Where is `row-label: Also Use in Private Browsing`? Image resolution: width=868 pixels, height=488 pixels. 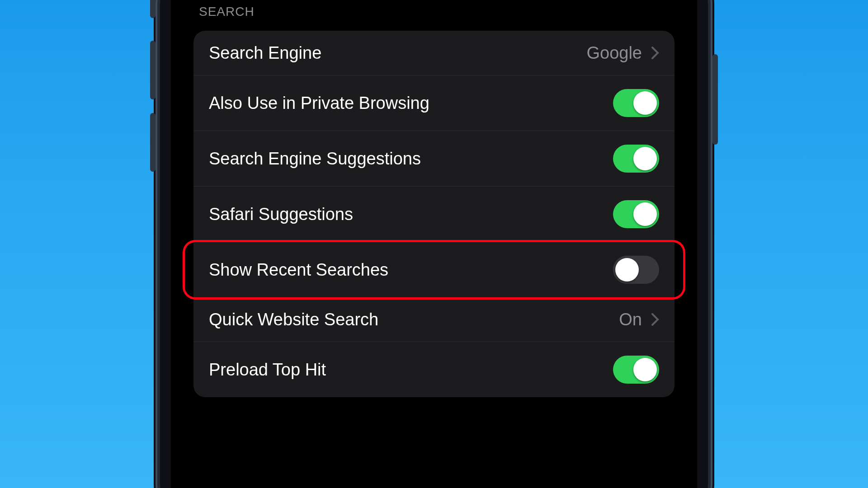
row-label: Also Use in Private Browsing is located at coordinates (319, 103).